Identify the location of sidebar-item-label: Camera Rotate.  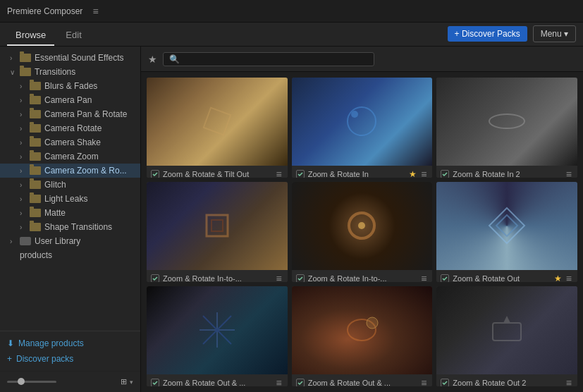
(73, 128).